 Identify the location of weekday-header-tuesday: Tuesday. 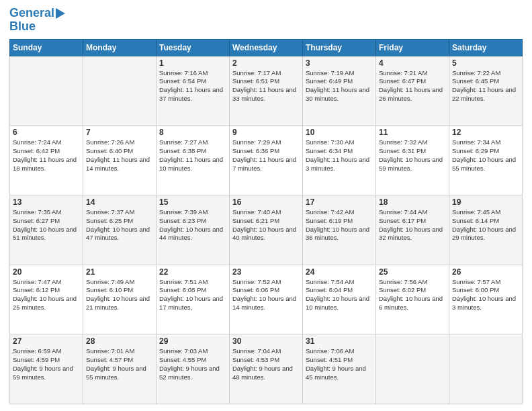
(193, 47).